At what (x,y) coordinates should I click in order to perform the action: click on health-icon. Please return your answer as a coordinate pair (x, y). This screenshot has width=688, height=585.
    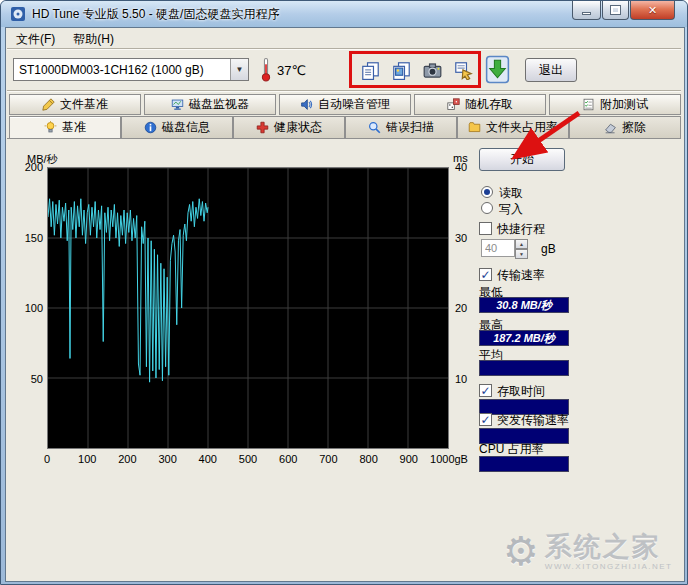
    Looking at the image, I should click on (262, 128).